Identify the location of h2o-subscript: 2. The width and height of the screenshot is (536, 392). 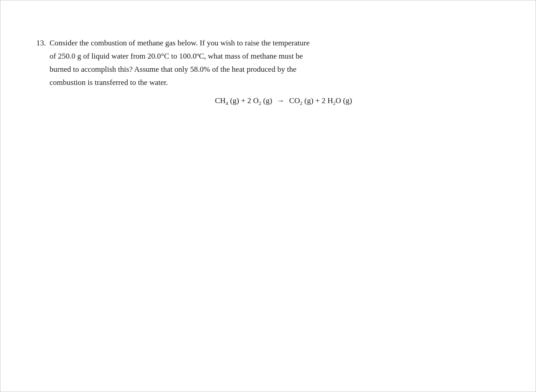
(334, 103).